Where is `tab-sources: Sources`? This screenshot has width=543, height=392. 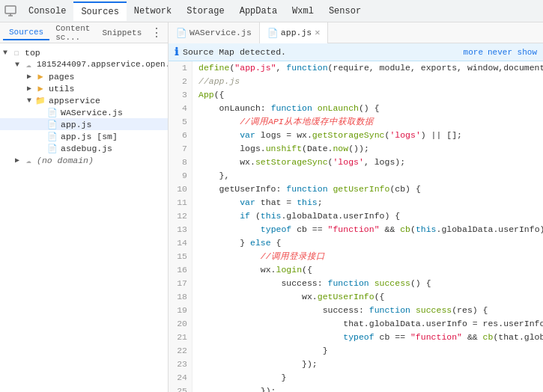
tab-sources: Sources is located at coordinates (26, 33).